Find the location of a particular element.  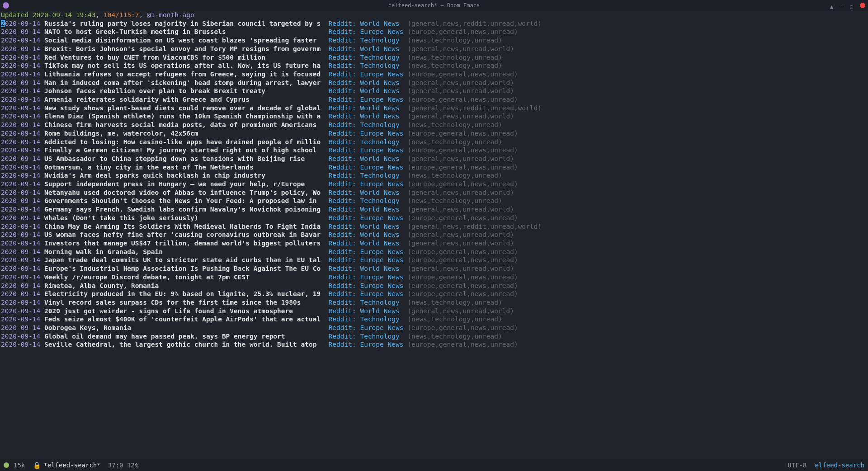

entry-row: 2020-09-14 Weekly /r/europe Discord deba… is located at coordinates (434, 278).